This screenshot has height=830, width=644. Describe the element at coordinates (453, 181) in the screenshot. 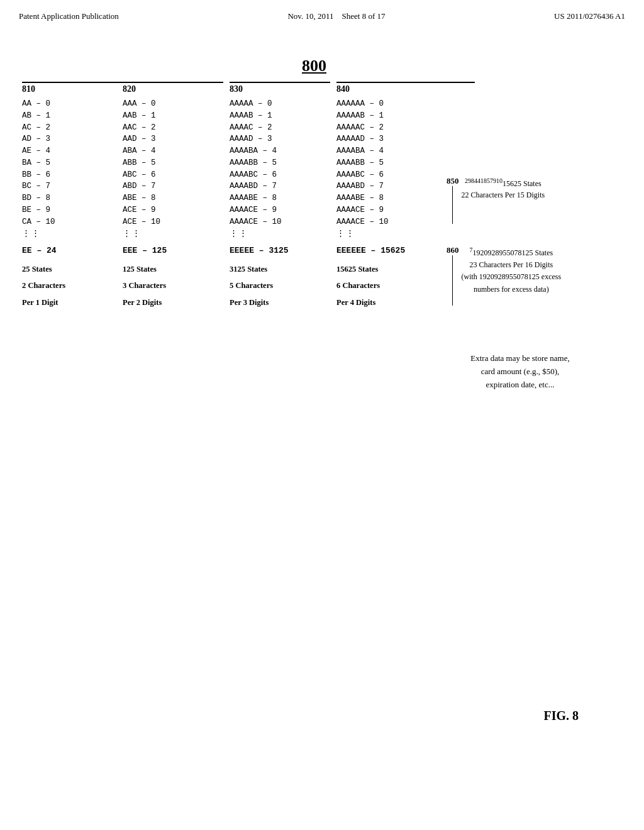

I see `label-850: 850` at that location.